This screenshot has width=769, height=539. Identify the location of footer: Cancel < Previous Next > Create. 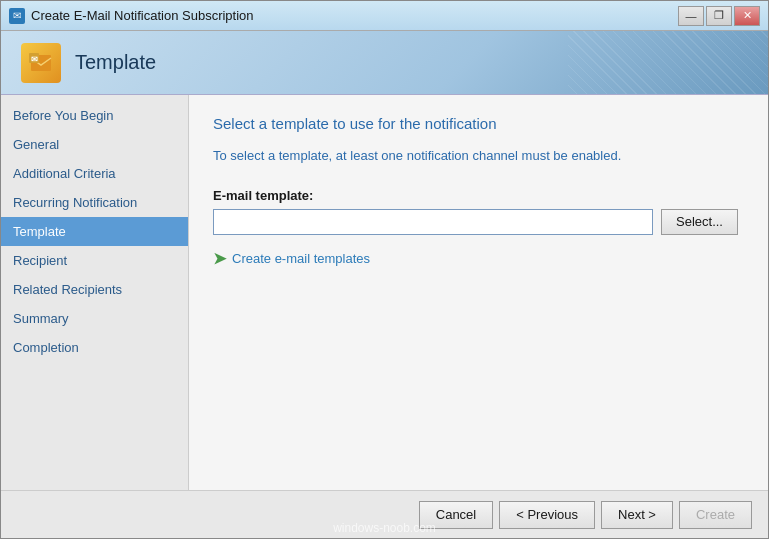
(384, 514).